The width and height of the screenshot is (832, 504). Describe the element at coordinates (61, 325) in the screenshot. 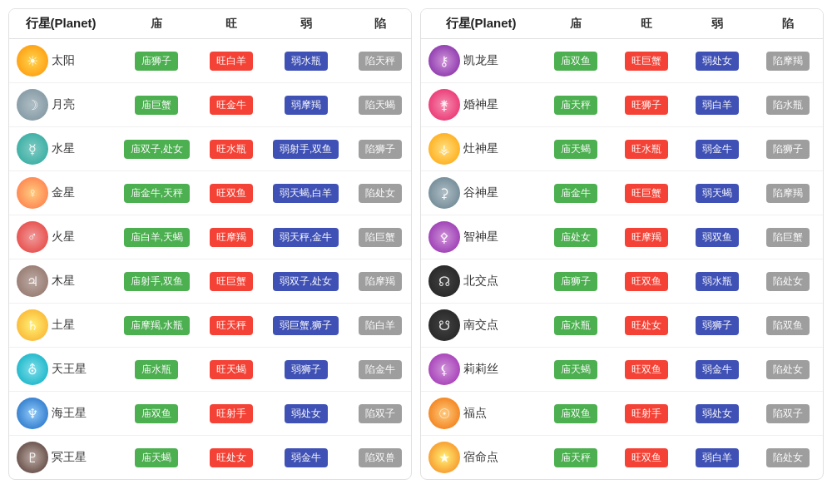

I see `planet-cell: ♄土星` at that location.